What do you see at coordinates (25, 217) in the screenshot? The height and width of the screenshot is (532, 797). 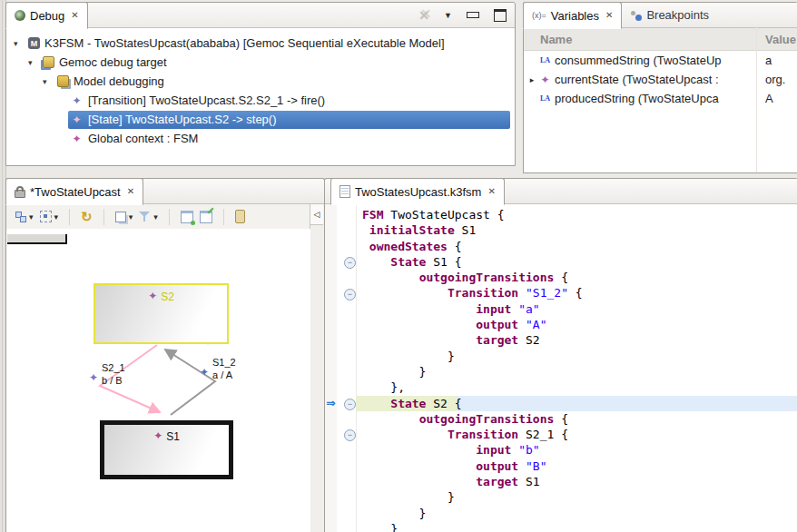 I see `arrange-all-button: ▾` at bounding box center [25, 217].